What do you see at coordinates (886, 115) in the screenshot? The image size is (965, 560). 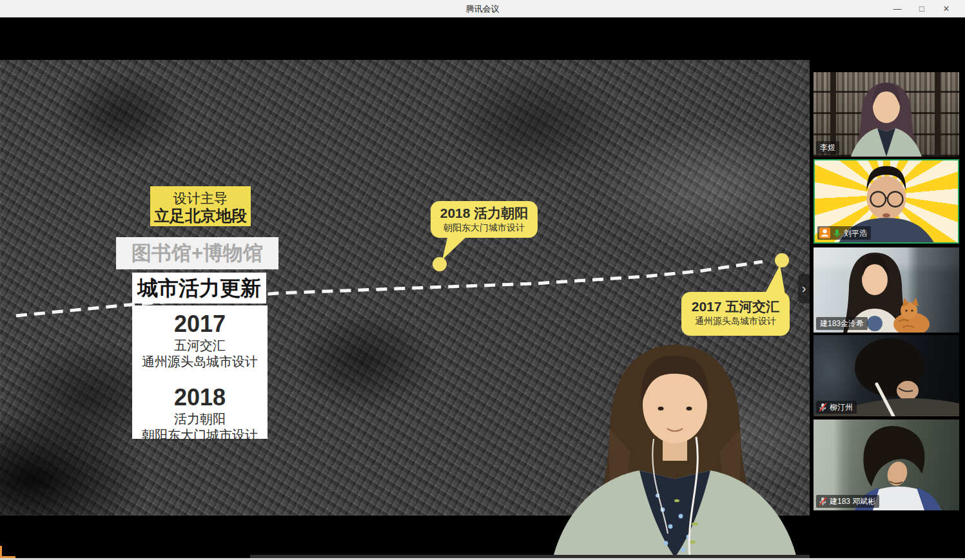 I see `participant-tile-liyu: 李煜` at bounding box center [886, 115].